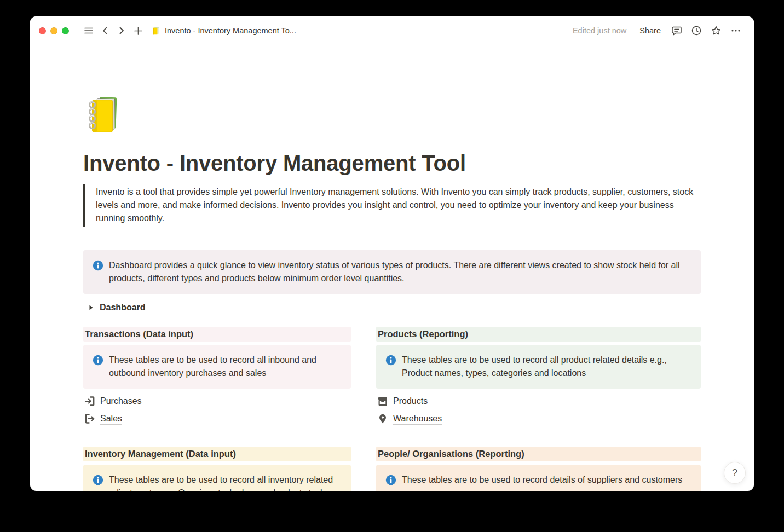  Describe the element at coordinates (401, 272) in the screenshot. I see `callout-text: Dashboard provides a quick glance to vie…` at that location.